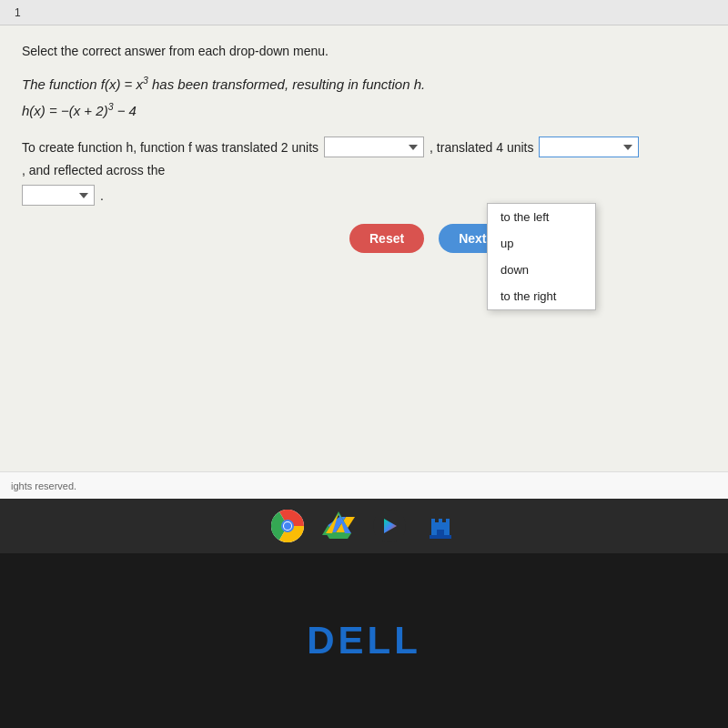 Image resolution: width=728 pixels, height=728 pixels. I want to click on taskbar, so click(364, 526).